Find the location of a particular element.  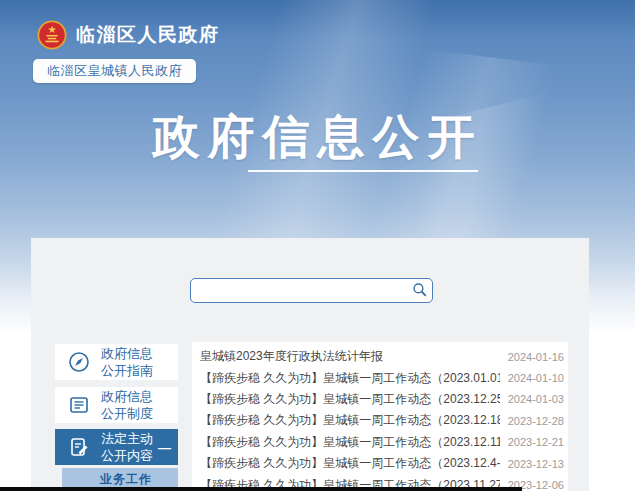

list-item: 【蹄疾步稳 久久为功】皇城镇一周工作动态（2023.01.01-2023.01.… is located at coordinates (380, 378).